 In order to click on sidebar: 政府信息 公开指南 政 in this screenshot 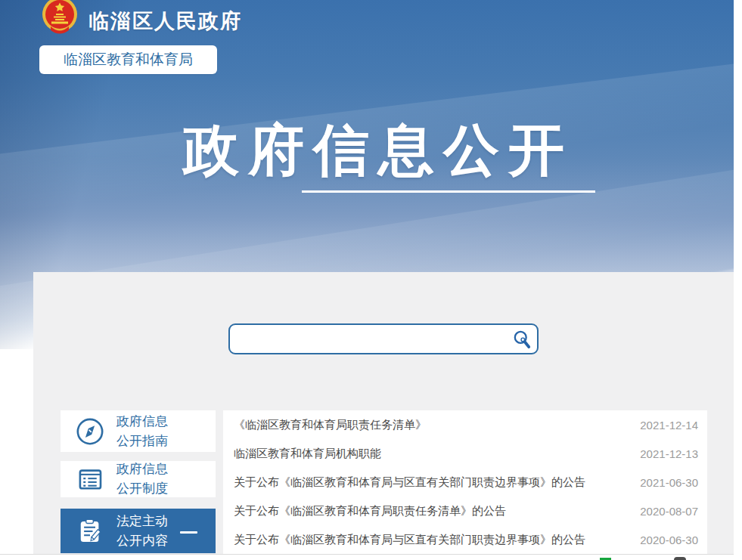, I will do `click(138, 482)`.